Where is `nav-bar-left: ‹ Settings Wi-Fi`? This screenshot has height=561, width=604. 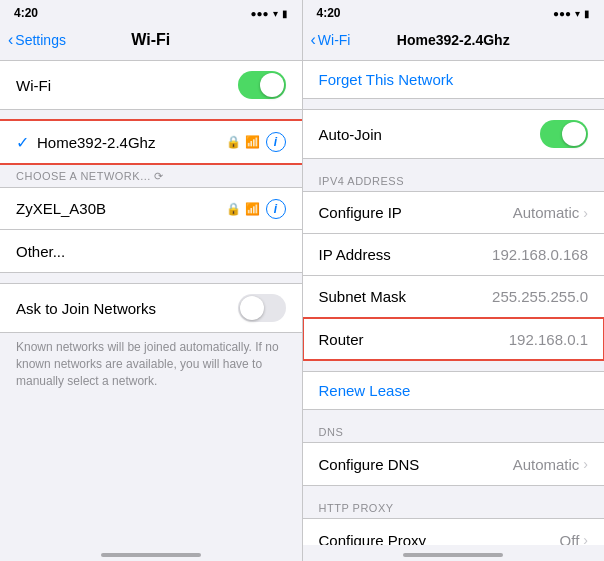 nav-bar-left: ‹ Settings Wi-Fi is located at coordinates (151, 42).